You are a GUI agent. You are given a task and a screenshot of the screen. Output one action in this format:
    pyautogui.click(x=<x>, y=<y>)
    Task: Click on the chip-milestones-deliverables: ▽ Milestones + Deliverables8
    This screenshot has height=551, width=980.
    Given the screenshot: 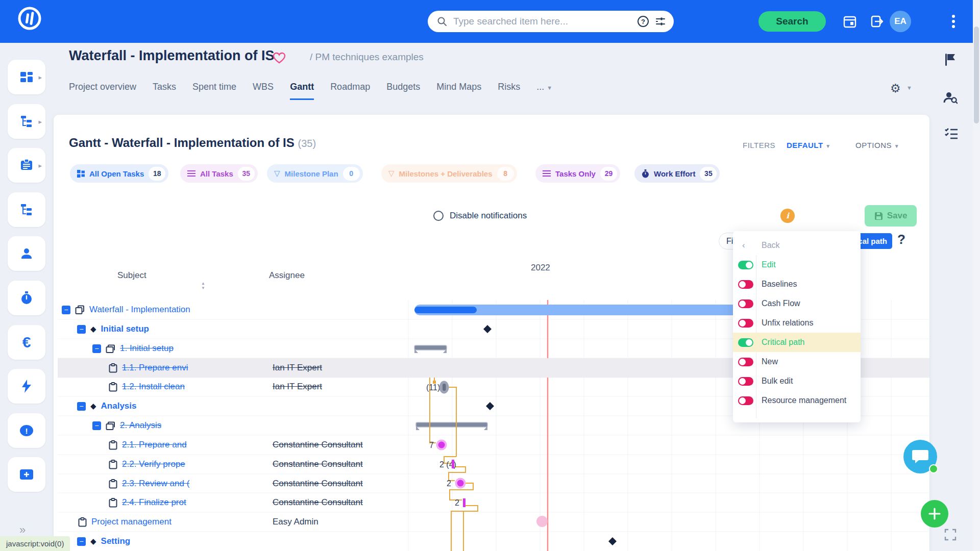 What is the action you would take?
    pyautogui.click(x=449, y=173)
    